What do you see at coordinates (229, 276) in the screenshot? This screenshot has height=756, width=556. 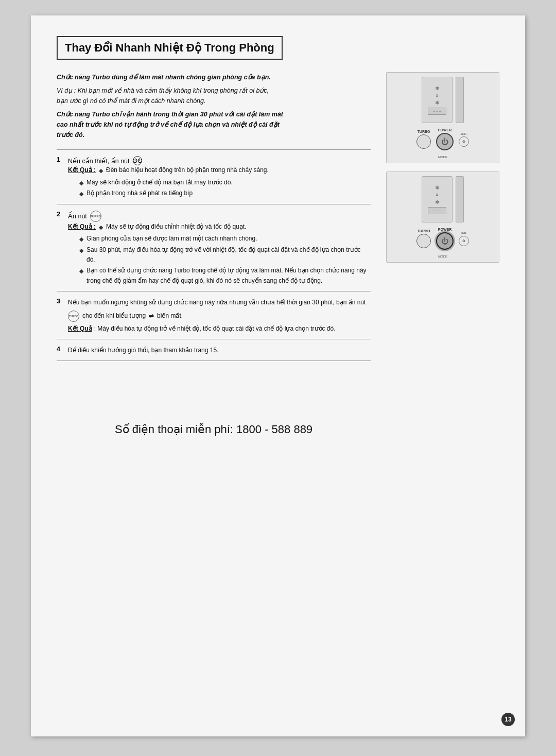 I see `step-2-bullet-4: Bạn có thể sử dụng chức năng Turbo trong…` at bounding box center [229, 276].